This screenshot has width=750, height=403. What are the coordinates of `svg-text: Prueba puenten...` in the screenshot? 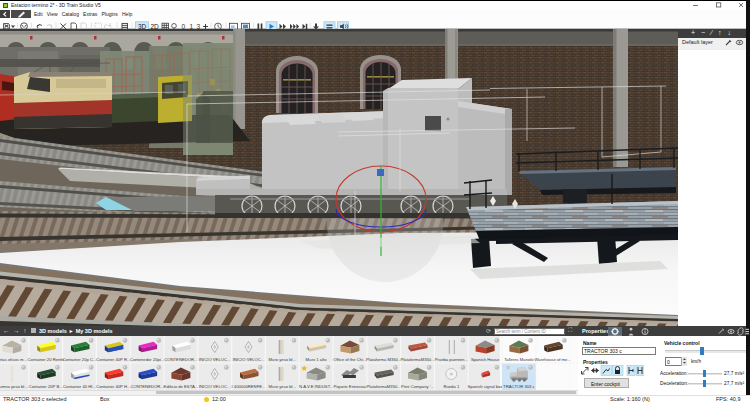 It's located at (452, 360).